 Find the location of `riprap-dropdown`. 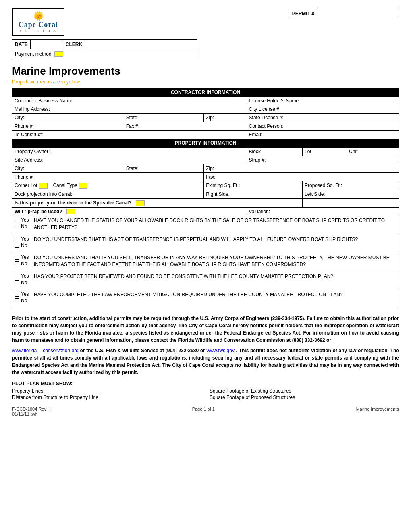

riprap-dropdown is located at coordinates (71, 212).